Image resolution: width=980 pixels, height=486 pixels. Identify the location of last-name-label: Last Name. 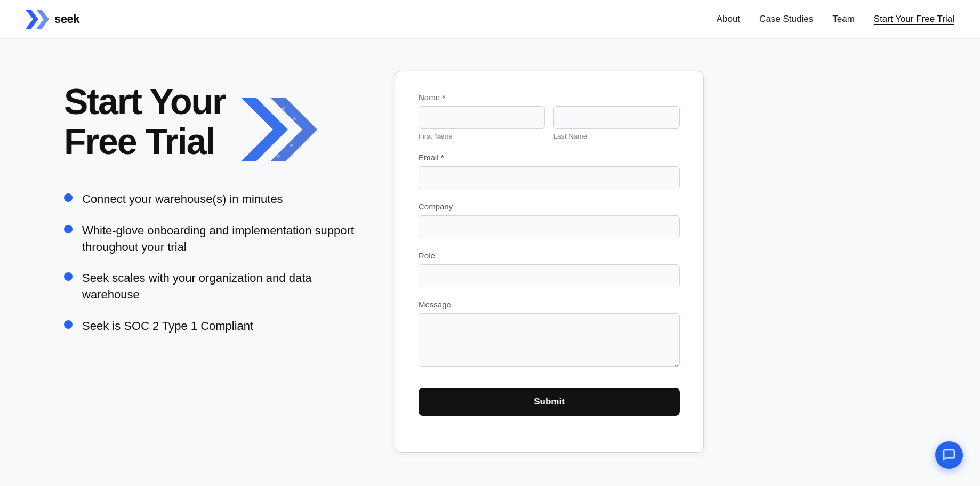
(616, 136).